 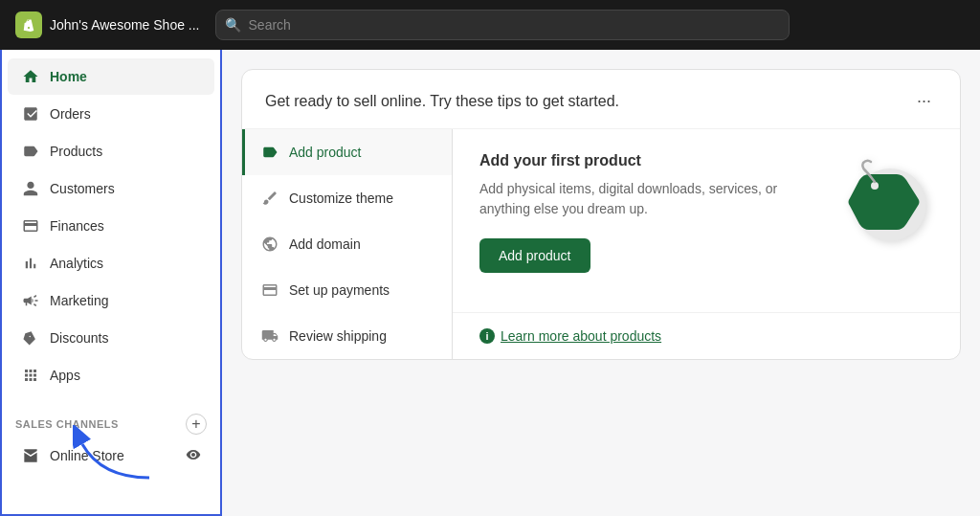 What do you see at coordinates (111, 77) in the screenshot?
I see `sidebar-item-home: Home` at bounding box center [111, 77].